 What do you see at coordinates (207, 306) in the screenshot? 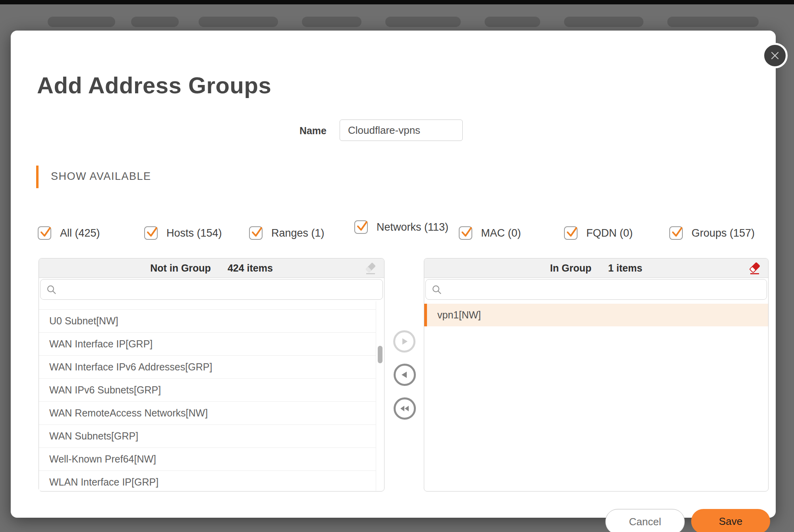
I see `partially-scrolled-row` at bounding box center [207, 306].